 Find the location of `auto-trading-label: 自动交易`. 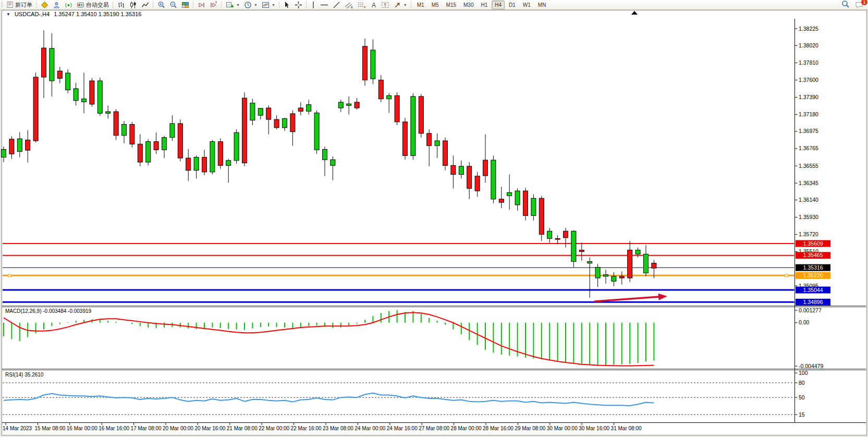

auto-trading-label: 自动交易 is located at coordinates (97, 5).